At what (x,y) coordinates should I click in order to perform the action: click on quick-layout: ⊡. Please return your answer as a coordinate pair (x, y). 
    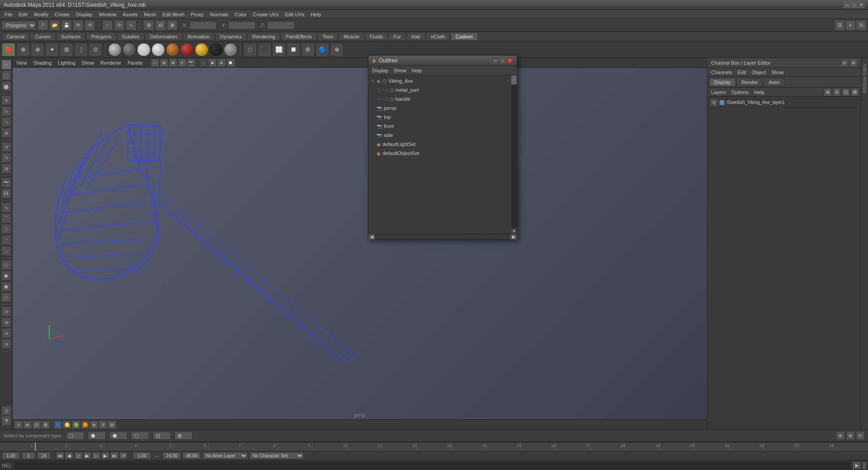
    Looking at the image, I should click on (6, 411).